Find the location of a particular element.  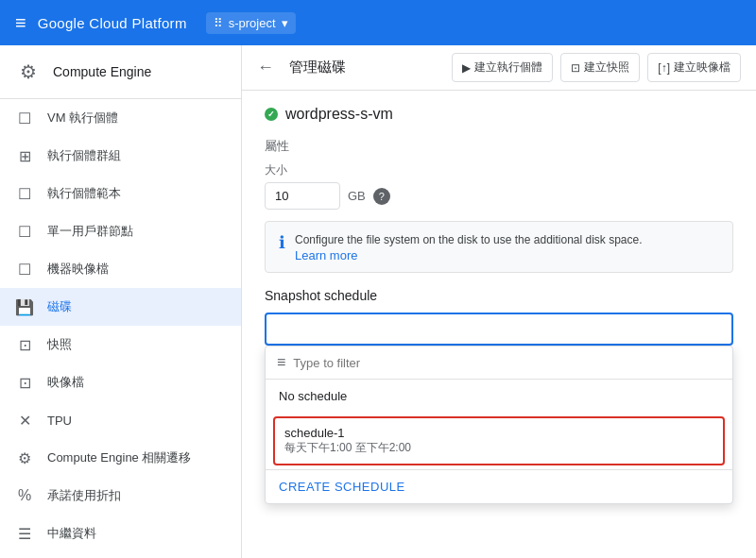

sidebar-item-instance-templates: ☐ 執行個體範本 is located at coordinates (121, 194).